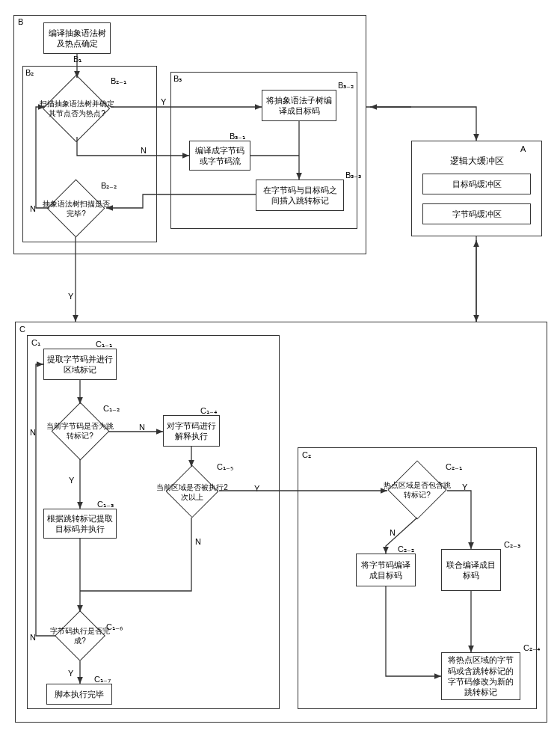  I want to click on node-c1-3: 根据跳转标记提取目标码并执行, so click(80, 524).